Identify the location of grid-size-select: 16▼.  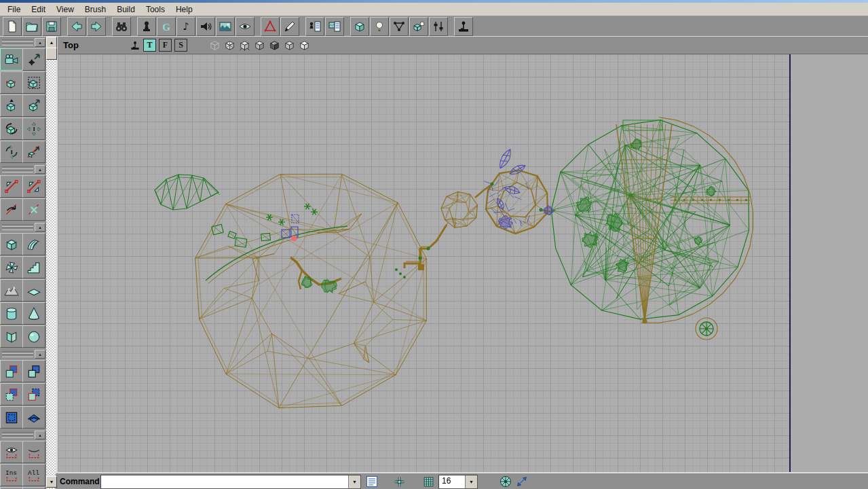
(458, 482).